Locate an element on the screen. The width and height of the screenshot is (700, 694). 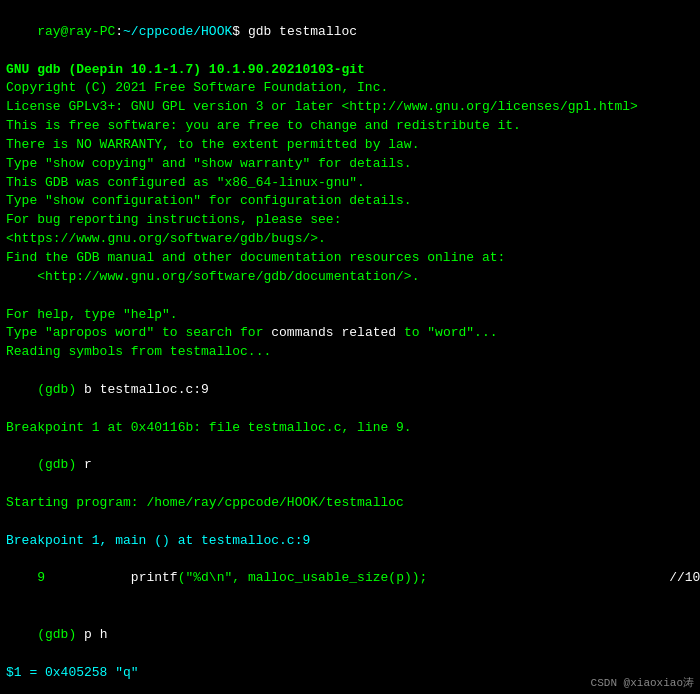
apropos-line: Type "apropos word" to search for comman… is located at coordinates (350, 334).